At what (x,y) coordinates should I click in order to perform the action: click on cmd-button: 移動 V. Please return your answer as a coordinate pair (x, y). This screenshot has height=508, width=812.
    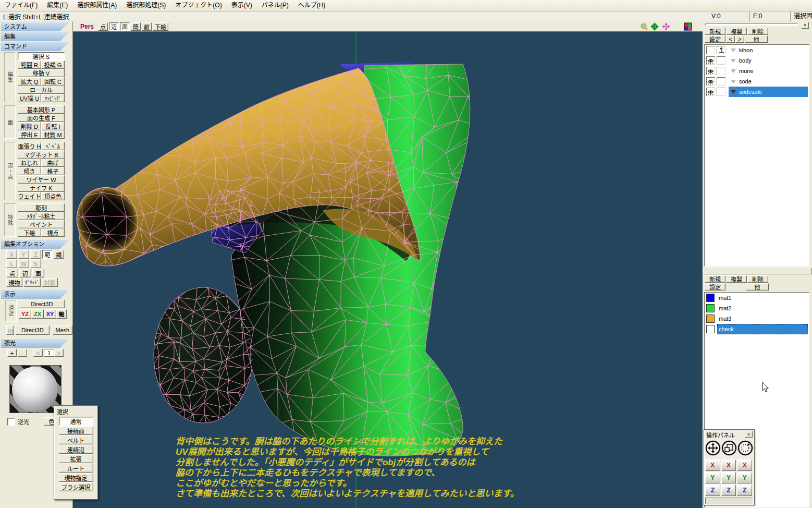
    Looking at the image, I should click on (41, 73).